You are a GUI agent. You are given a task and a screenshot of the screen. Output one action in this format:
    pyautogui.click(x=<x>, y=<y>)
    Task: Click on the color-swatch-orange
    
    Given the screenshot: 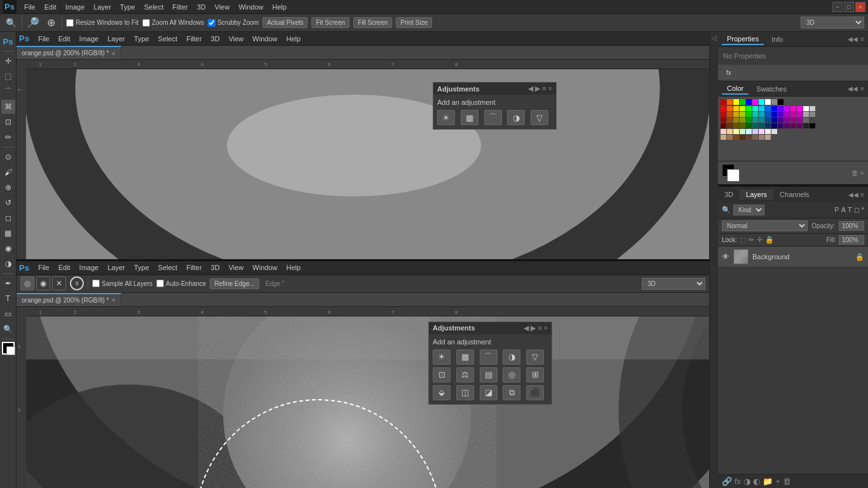 What is the action you would take?
    pyautogui.click(x=729, y=102)
    